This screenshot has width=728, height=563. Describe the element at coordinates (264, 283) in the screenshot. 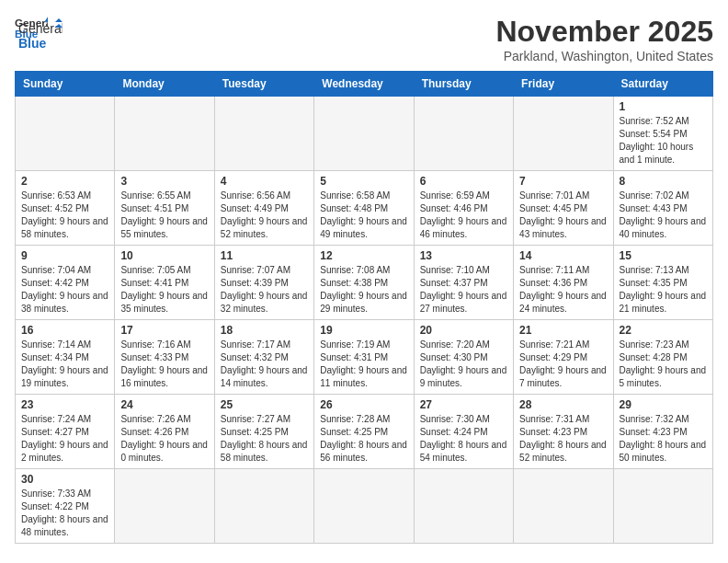

I see `calendar-day-cell: 11Sunrise: 7:07 AM Sunset: 4:39 PM Dayli…` at that location.